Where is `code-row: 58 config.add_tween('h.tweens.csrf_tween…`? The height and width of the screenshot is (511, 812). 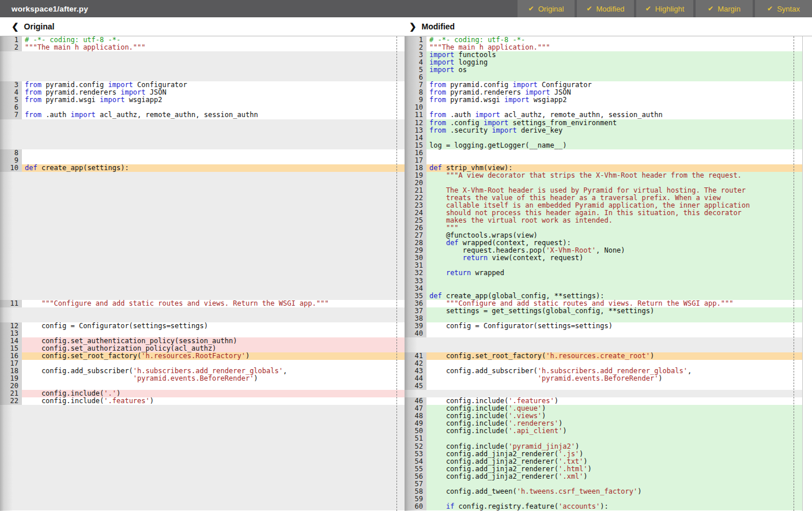
code-row: 58 config.add_tween('h.tweens.csrf_tween… is located at coordinates (609, 491).